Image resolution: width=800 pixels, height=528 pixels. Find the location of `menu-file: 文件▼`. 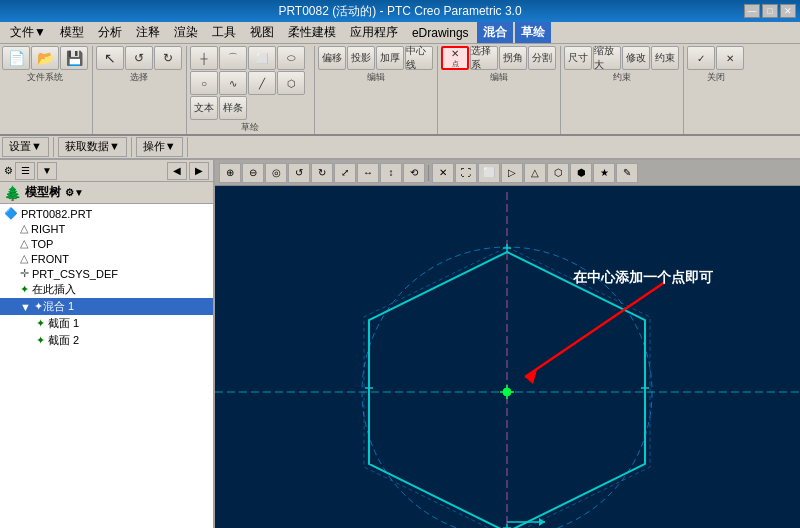

menu-file: 文件▼ is located at coordinates (28, 32).